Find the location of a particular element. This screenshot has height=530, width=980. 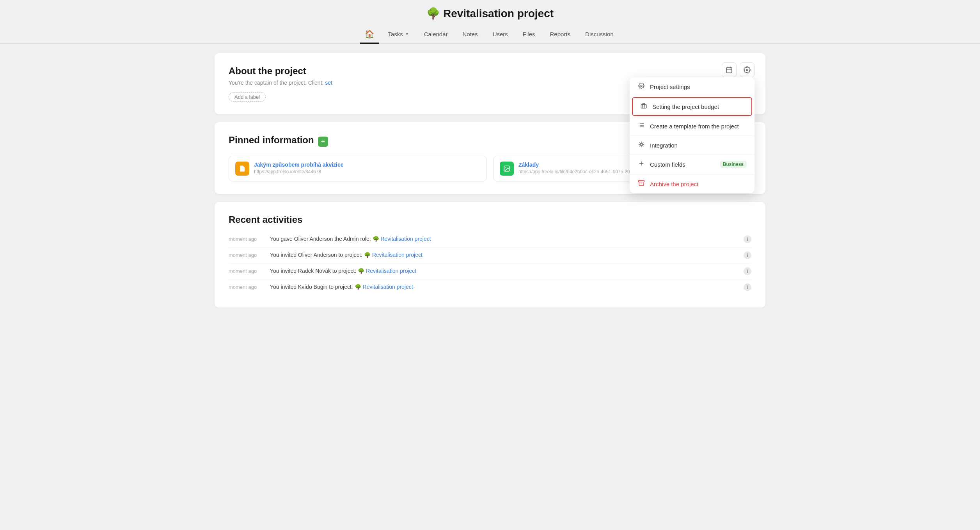

activity-row-0: moment ago You gave Oliver Anderson the … is located at coordinates (490, 240).